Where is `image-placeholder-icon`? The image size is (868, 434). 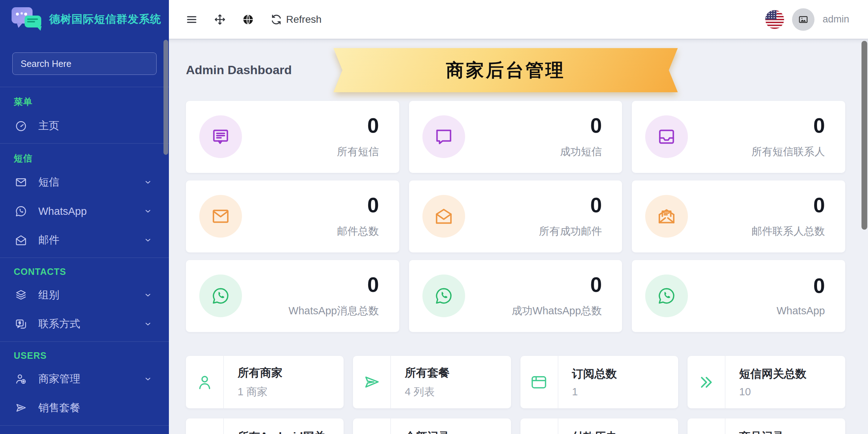
image-placeholder-icon is located at coordinates (803, 20).